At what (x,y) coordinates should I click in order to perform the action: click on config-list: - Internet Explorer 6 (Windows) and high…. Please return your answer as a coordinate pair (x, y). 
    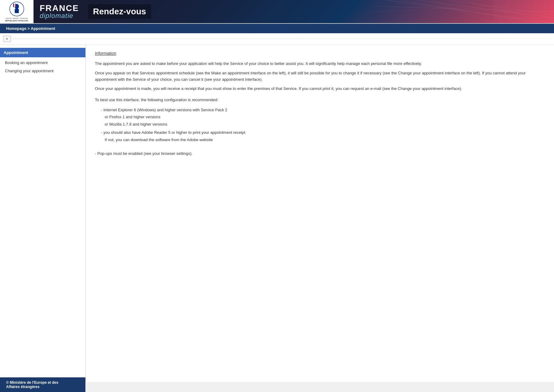
    Looking at the image, I should click on (323, 125).